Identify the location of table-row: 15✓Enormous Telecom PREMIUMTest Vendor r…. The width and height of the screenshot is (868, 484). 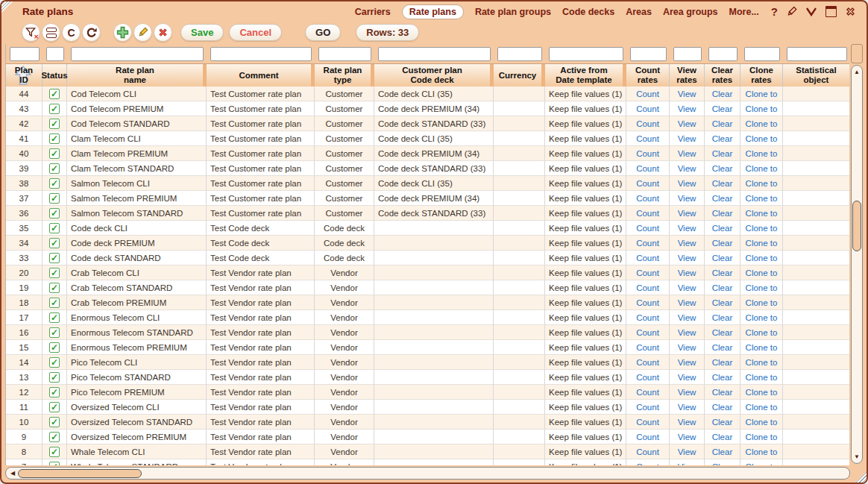
(428, 348).